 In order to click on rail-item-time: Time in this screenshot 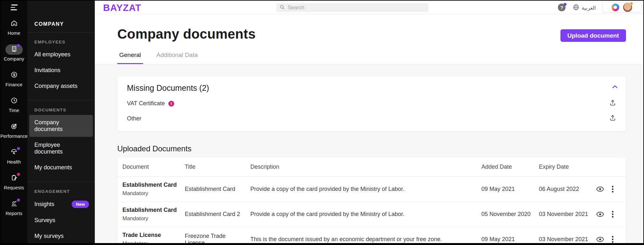, I will do `click(14, 104)`.